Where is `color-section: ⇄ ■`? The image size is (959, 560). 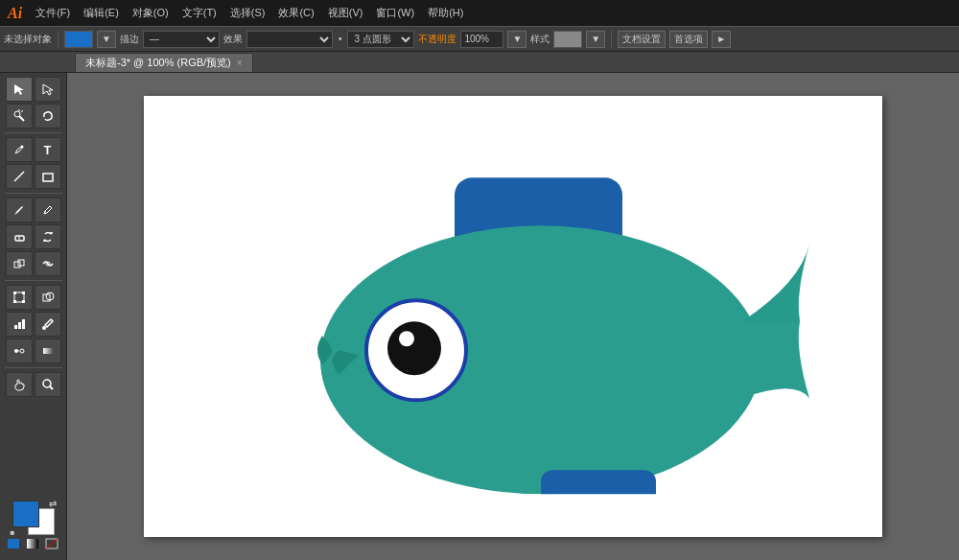
color-section: ⇄ ■ is located at coordinates (33, 526).